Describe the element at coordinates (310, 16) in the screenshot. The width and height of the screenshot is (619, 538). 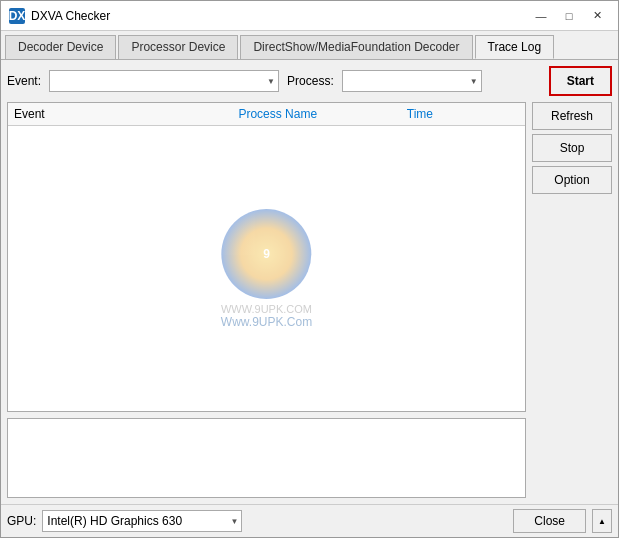
I see `title-bar: DX DXVA Checker — □ ✕` at that location.